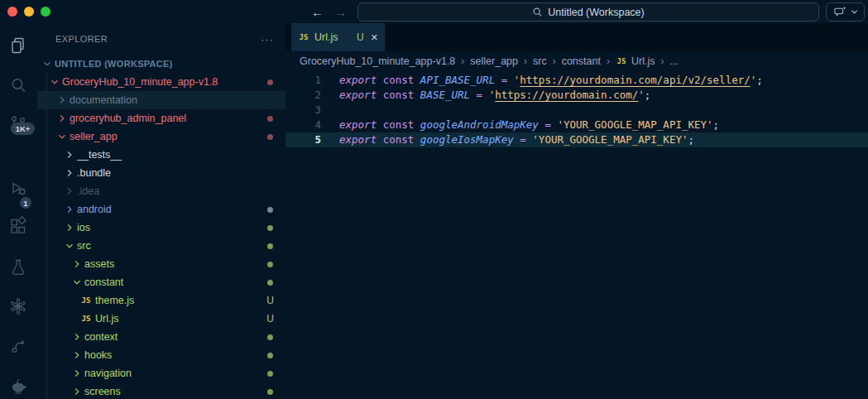 The height and width of the screenshot is (399, 868). I want to click on tree-item-assets: assets, so click(161, 264).